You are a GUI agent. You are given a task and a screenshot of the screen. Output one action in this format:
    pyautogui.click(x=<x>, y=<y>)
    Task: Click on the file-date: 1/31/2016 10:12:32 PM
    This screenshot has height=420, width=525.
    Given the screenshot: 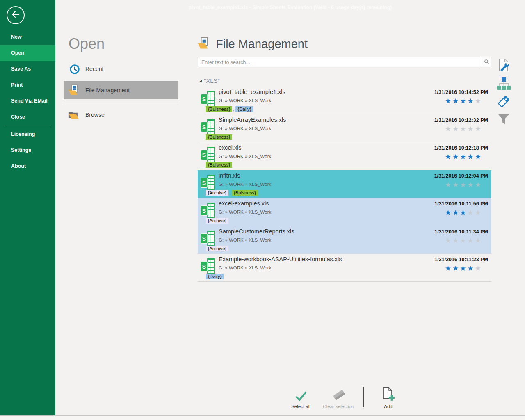 What is the action you would take?
    pyautogui.click(x=461, y=120)
    